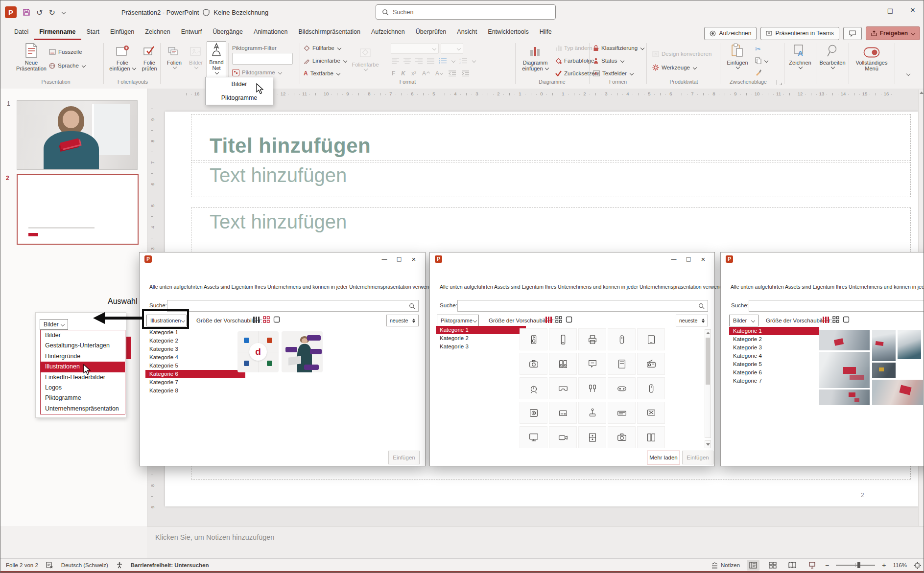  What do you see at coordinates (158, 34) in the screenshot?
I see `tab-4: Zeichnen` at bounding box center [158, 34].